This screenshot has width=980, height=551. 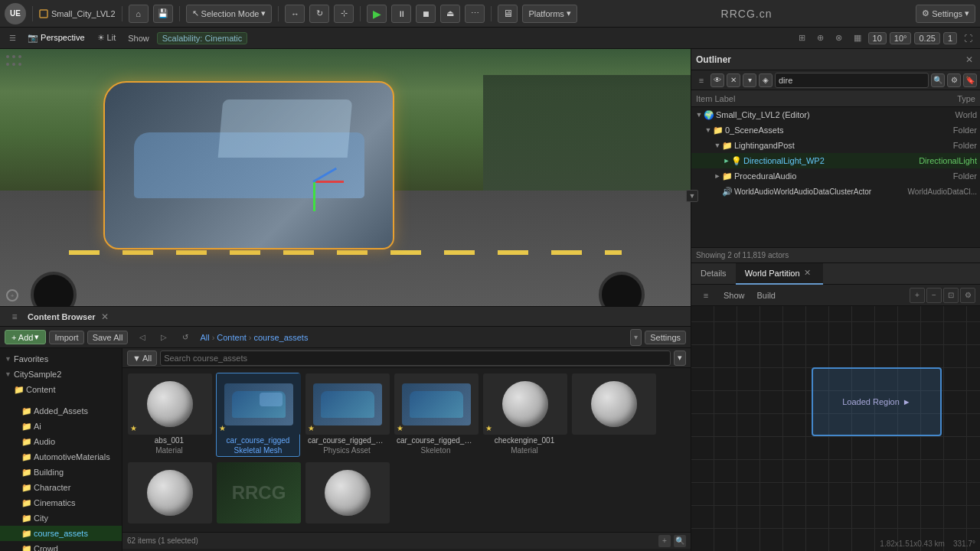 I want to click on sidebar-item-citysample2: ▼ CitySample2, so click(x=61, y=374).